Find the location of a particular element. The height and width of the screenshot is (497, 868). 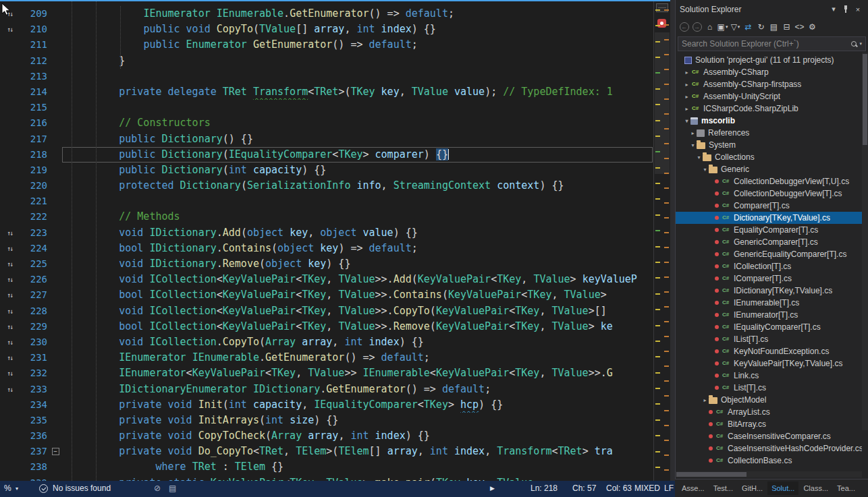

code-text: bool IDictionary.Contains(object key) =>… is located at coordinates (357, 248).